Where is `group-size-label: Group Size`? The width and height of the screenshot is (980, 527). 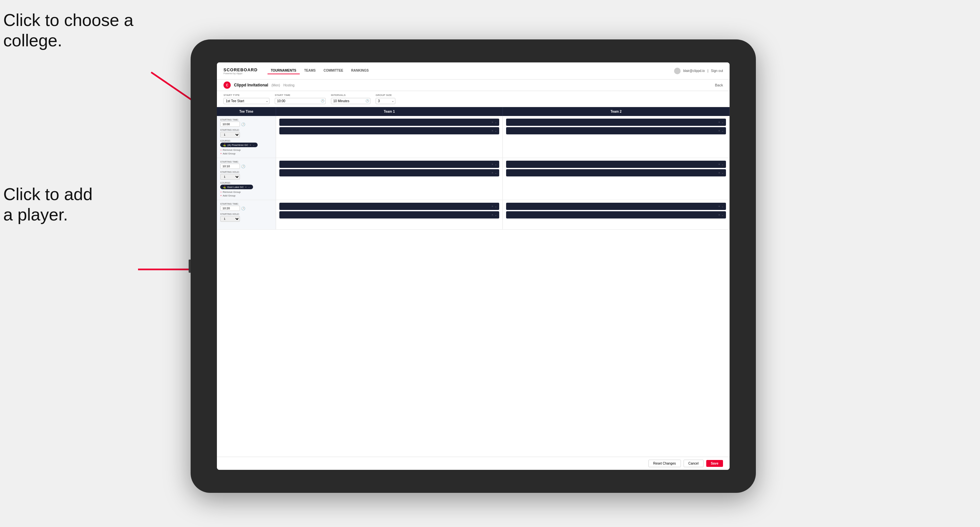
group-size-label: Group Size is located at coordinates (385, 95).